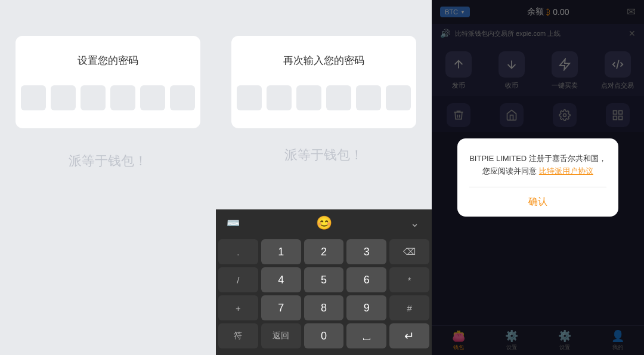 The image size is (644, 355). Describe the element at coordinates (108, 98) in the screenshot. I see `pin-boxes-set` at that location.